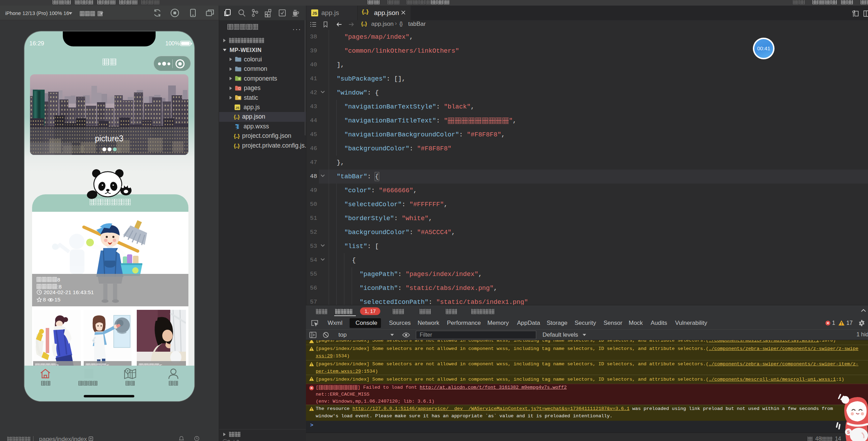  I want to click on svg-text: picture3, so click(109, 139).